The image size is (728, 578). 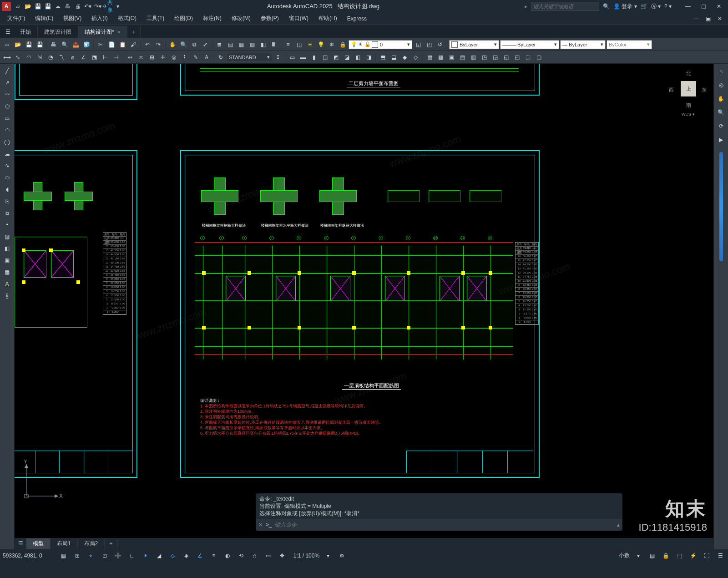 What do you see at coordinates (7, 296) in the screenshot?
I see `lt-helix-icon: §` at bounding box center [7, 296].